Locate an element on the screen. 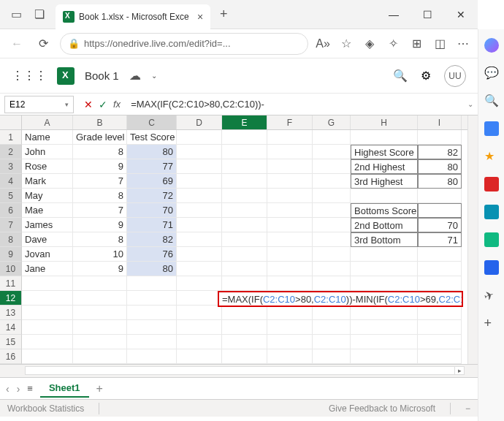 This screenshot has height=421, width=504. cell-A16 is located at coordinates (47, 357).